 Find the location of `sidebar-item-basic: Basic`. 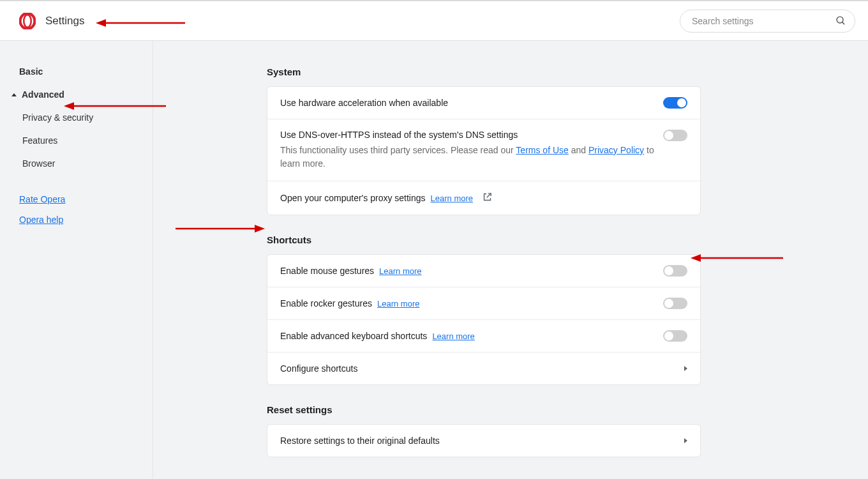

sidebar-item-basic: Basic is located at coordinates (83, 72).